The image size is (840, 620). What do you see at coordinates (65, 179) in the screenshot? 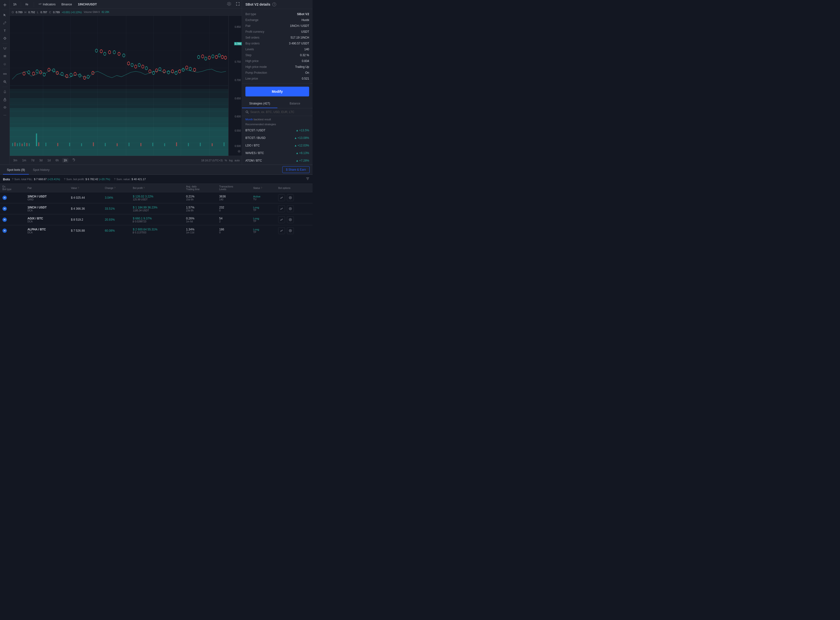
I see `profit-help: ?` at bounding box center [65, 179].